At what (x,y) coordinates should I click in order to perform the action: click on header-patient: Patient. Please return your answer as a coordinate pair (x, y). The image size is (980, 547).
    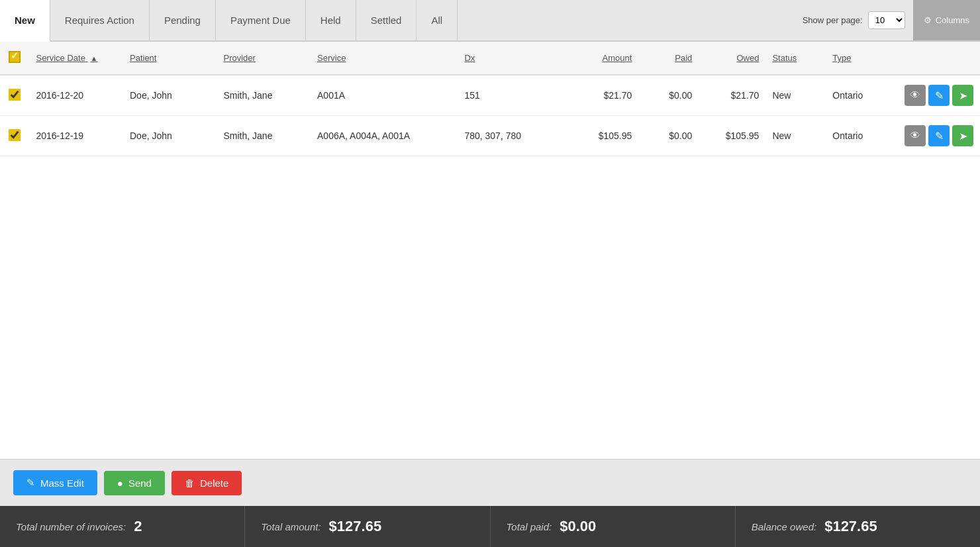
    Looking at the image, I should click on (170, 58).